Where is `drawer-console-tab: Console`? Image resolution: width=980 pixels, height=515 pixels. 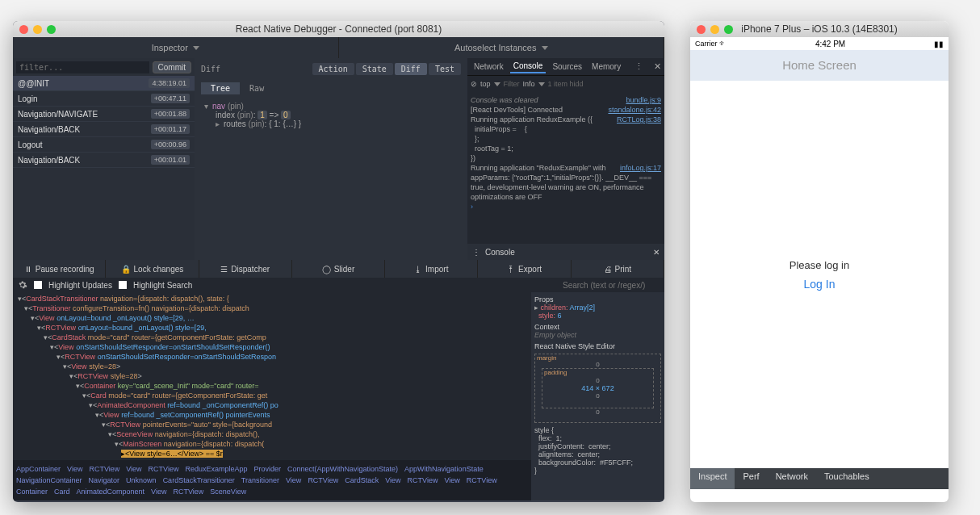 drawer-console-tab: Console is located at coordinates (500, 252).